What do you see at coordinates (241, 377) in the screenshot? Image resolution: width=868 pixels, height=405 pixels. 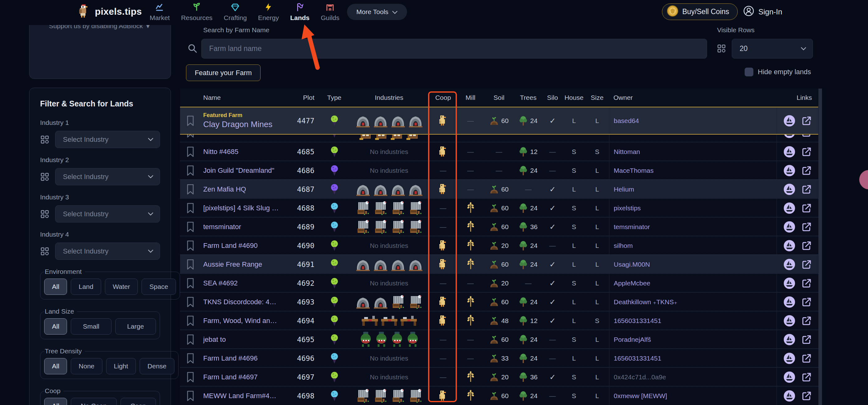 I see `farm-name-link: Farm Land #4697` at bounding box center [241, 377].